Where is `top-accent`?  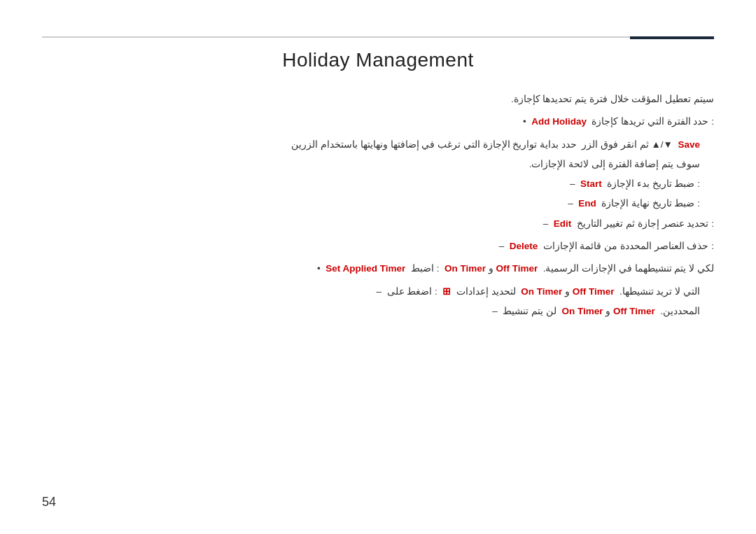 top-accent is located at coordinates (672, 38).